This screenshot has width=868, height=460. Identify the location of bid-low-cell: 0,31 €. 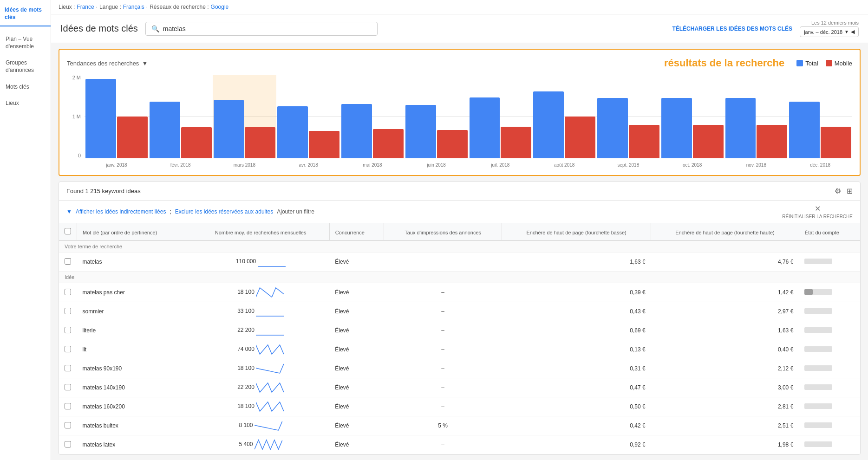
(577, 369).